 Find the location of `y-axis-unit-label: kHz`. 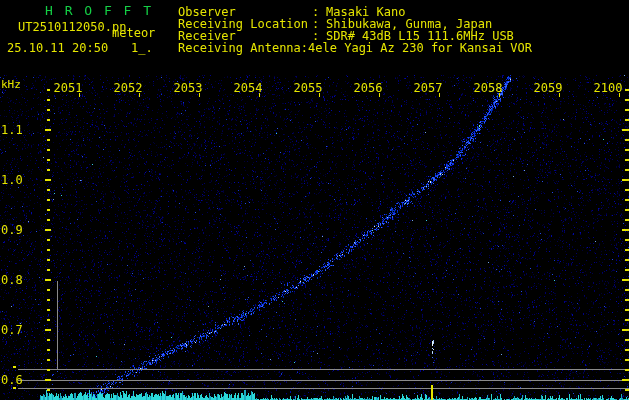

y-axis-unit-label: kHz is located at coordinates (11, 84).